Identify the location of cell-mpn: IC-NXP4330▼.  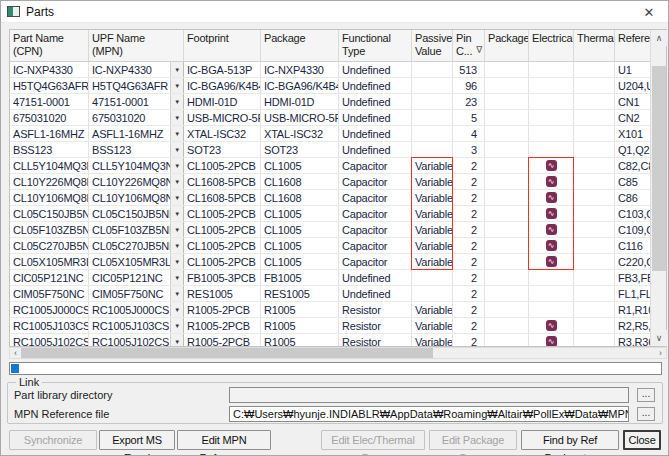
(136, 70).